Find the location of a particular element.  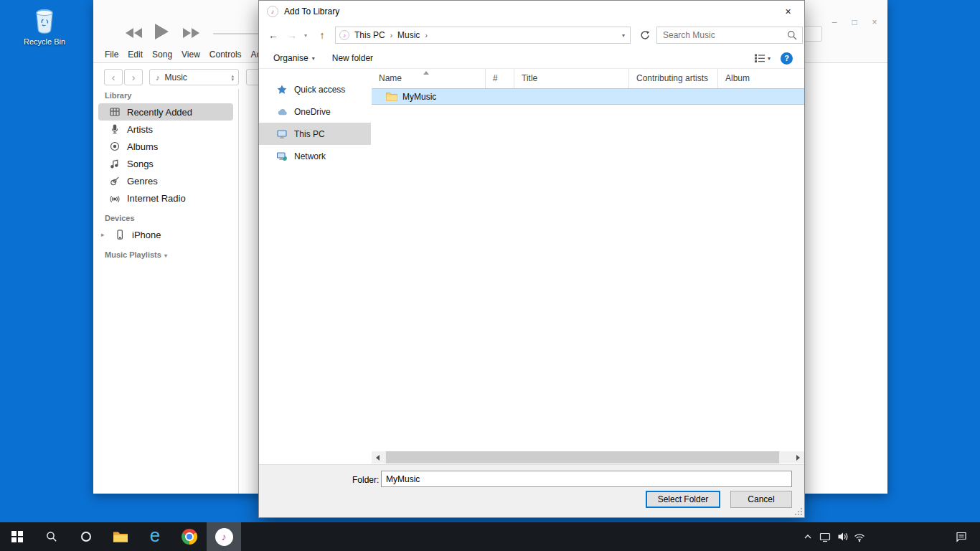

volume-tray-icon is located at coordinates (842, 537).